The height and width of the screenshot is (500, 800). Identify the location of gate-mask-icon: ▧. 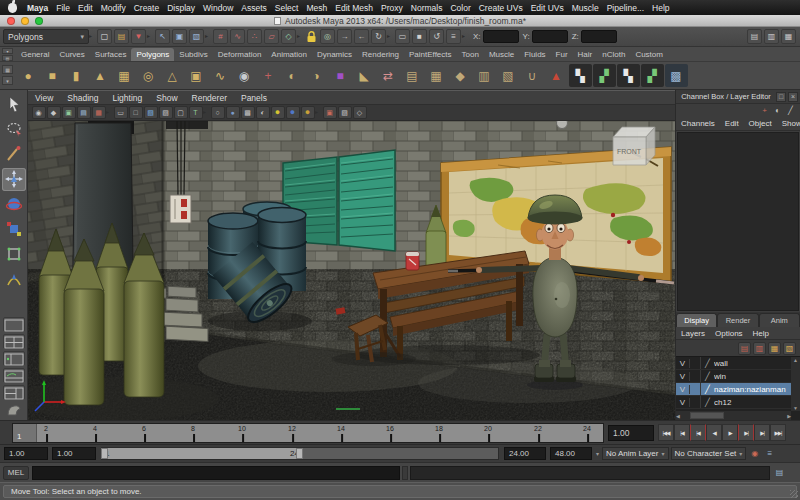
(151, 112).